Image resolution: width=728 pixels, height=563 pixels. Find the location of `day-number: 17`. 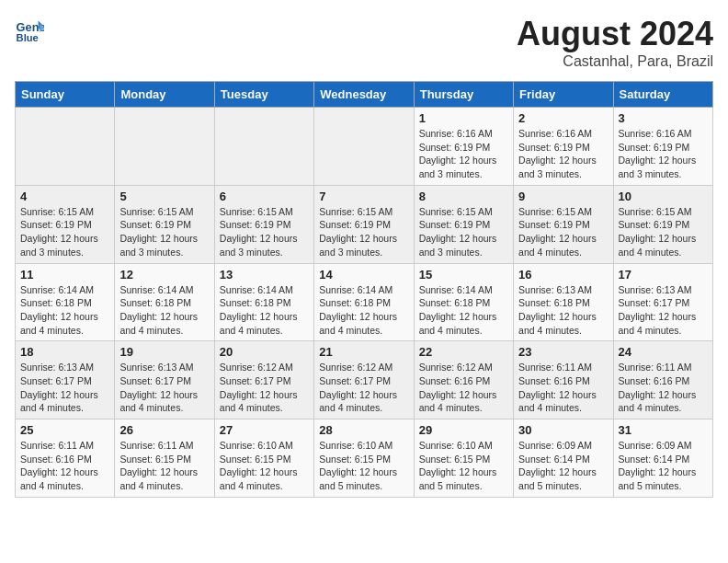

day-number: 17 is located at coordinates (664, 274).